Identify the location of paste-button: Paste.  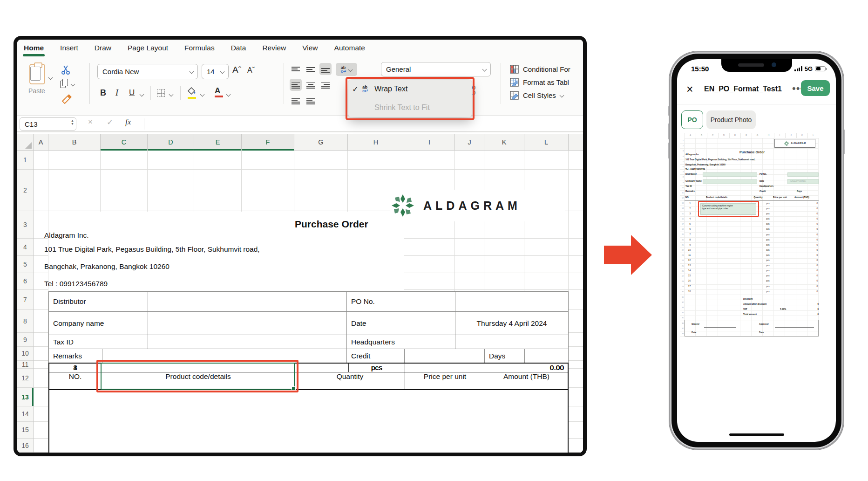
(40, 84).